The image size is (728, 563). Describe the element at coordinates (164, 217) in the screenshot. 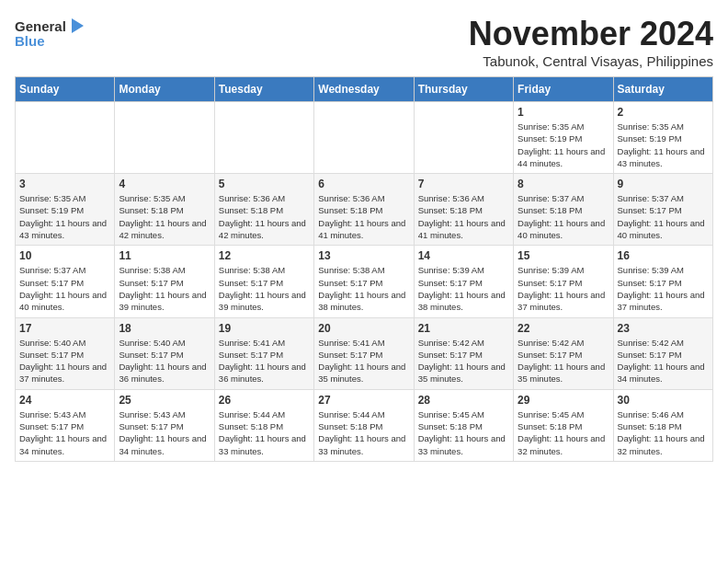

I see `day-info: Sunrise: 5:35 AM Sunset: 5:18 PM Dayligh…` at that location.